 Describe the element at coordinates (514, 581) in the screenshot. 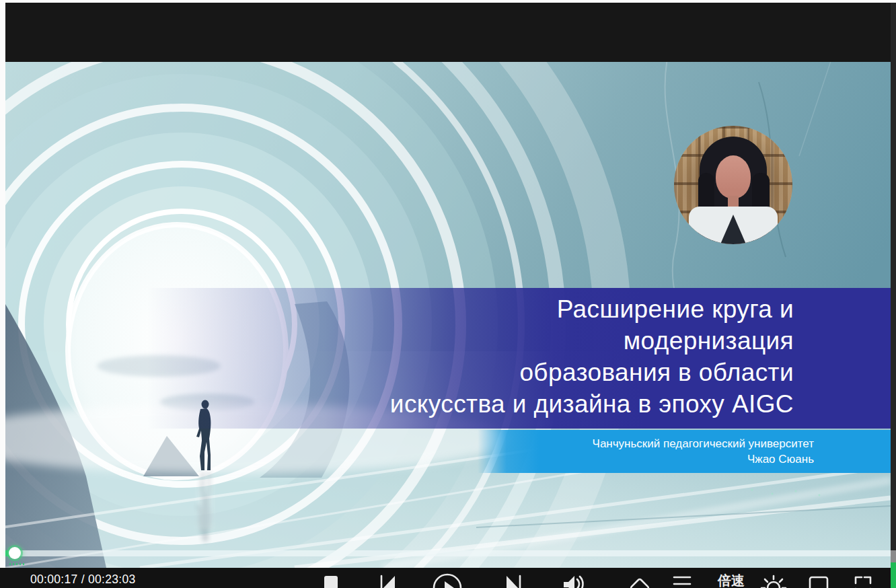

I see `next-button` at that location.